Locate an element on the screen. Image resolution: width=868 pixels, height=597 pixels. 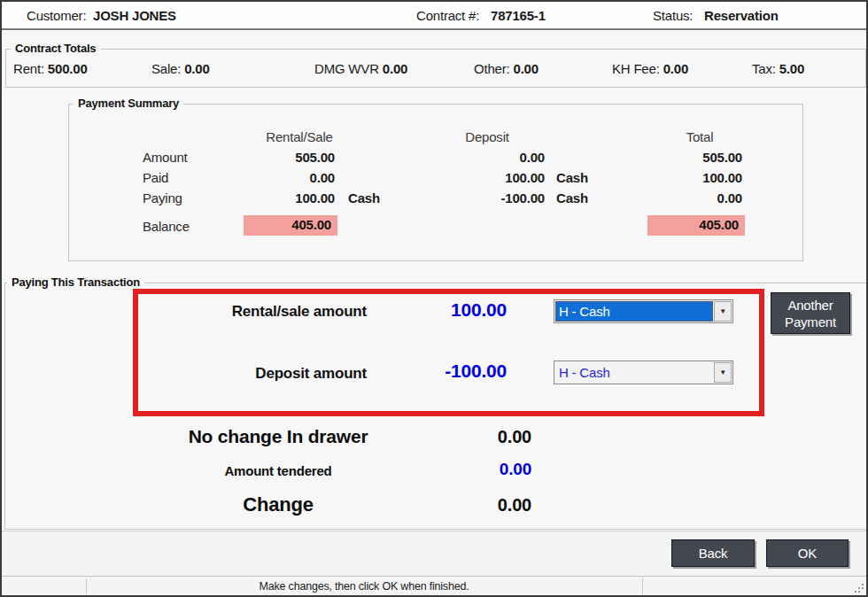
change-label: Change is located at coordinates (278, 505).